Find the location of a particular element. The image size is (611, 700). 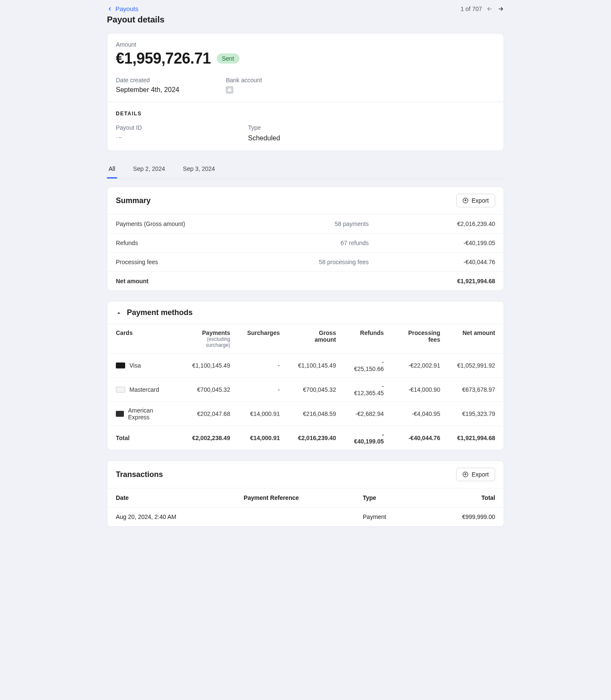

amount-label: Amount is located at coordinates (306, 45).